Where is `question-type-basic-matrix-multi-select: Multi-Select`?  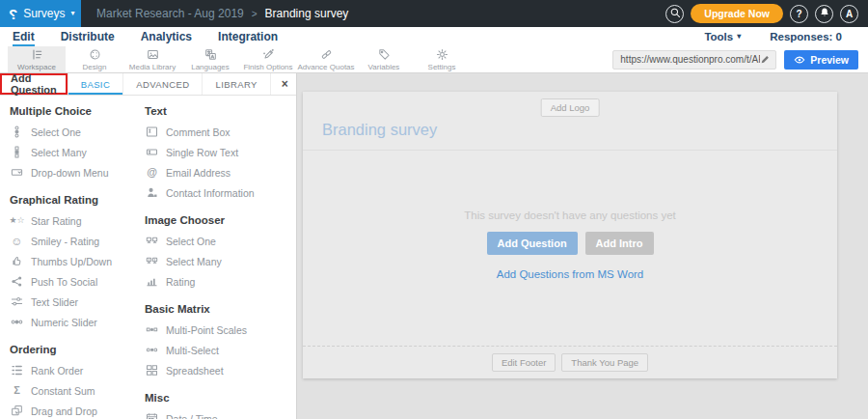 question-type-basic-matrix-multi-select: Multi-Select is located at coordinates (220, 349).